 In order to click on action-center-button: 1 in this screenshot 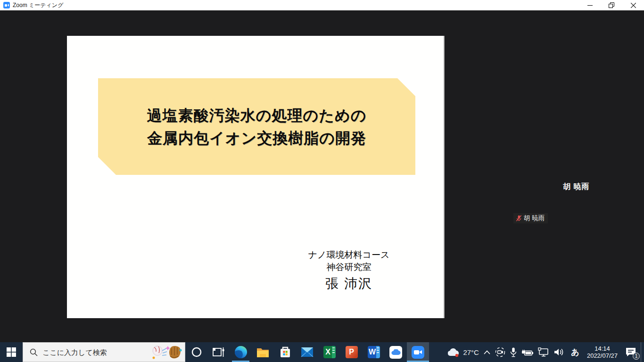, I will do `click(631, 352)`.